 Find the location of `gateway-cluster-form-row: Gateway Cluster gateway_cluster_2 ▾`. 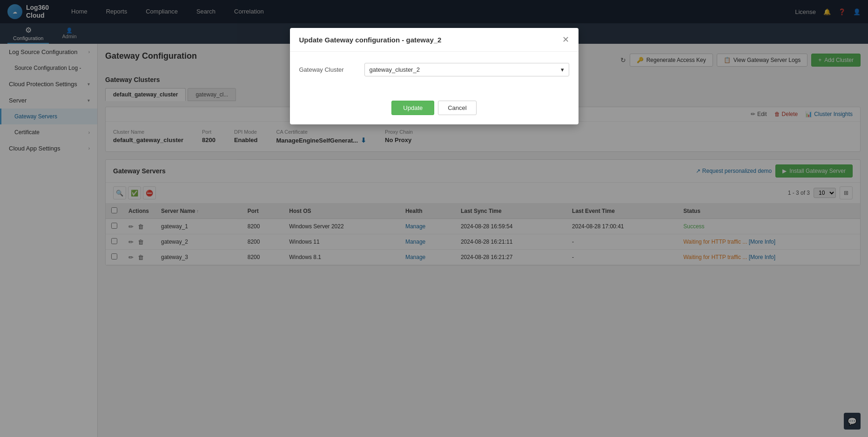

gateway-cluster-form-row: Gateway Cluster gateway_cluster_2 ▾ is located at coordinates (434, 70).